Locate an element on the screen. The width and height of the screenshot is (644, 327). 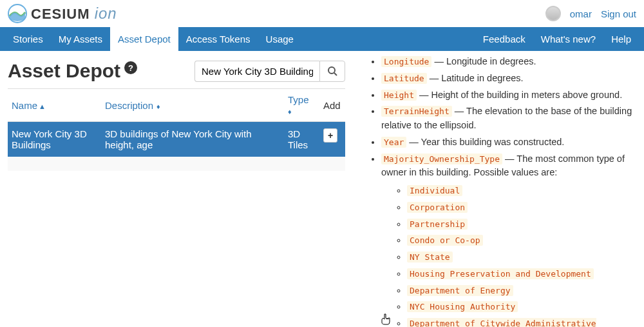
ownership-value: Condo or Co-op is located at coordinates (520, 241).